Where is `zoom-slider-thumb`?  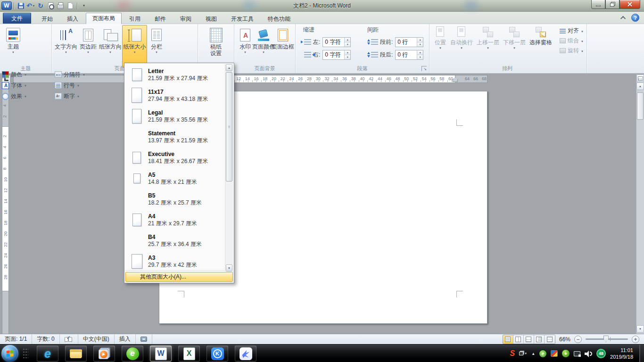 zoom-slider-thumb is located at coordinates (606, 339).